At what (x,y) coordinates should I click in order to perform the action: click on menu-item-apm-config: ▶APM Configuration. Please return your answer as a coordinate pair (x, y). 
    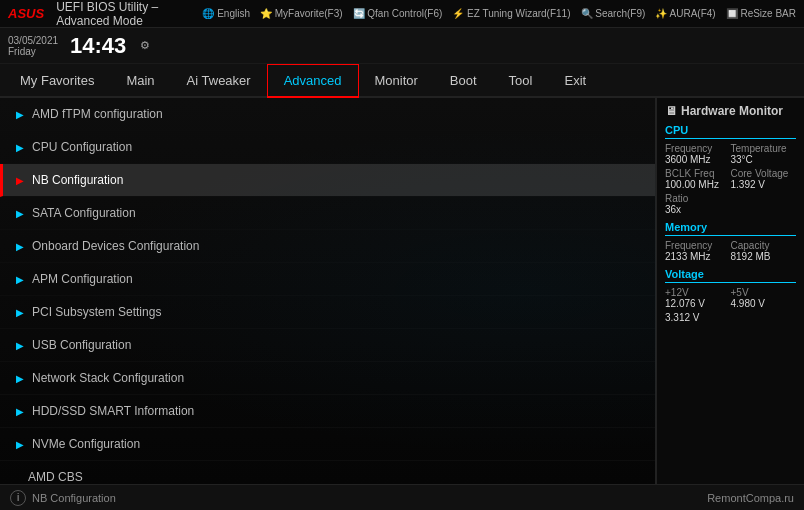
    Looking at the image, I should click on (328, 280).